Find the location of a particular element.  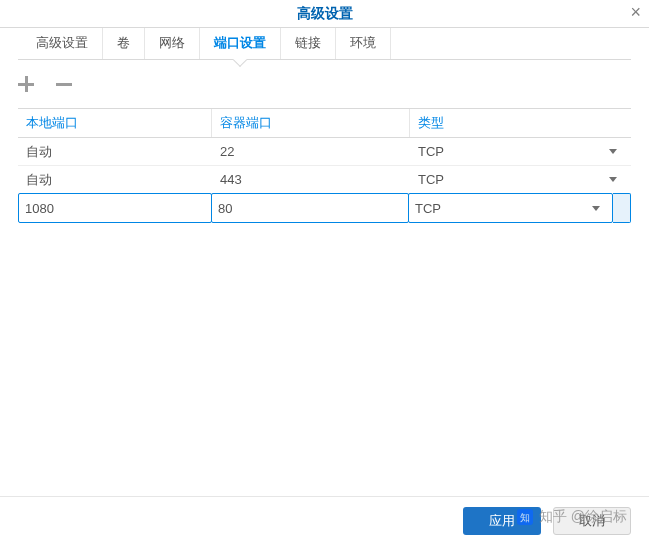

column-header-container-port: 容器端口 is located at coordinates (311, 123).